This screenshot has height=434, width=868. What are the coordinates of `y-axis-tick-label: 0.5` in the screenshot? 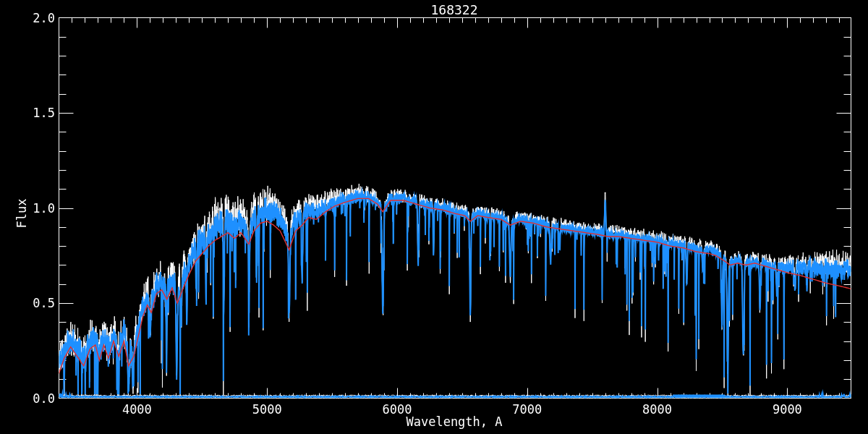 It's located at (35, 303).